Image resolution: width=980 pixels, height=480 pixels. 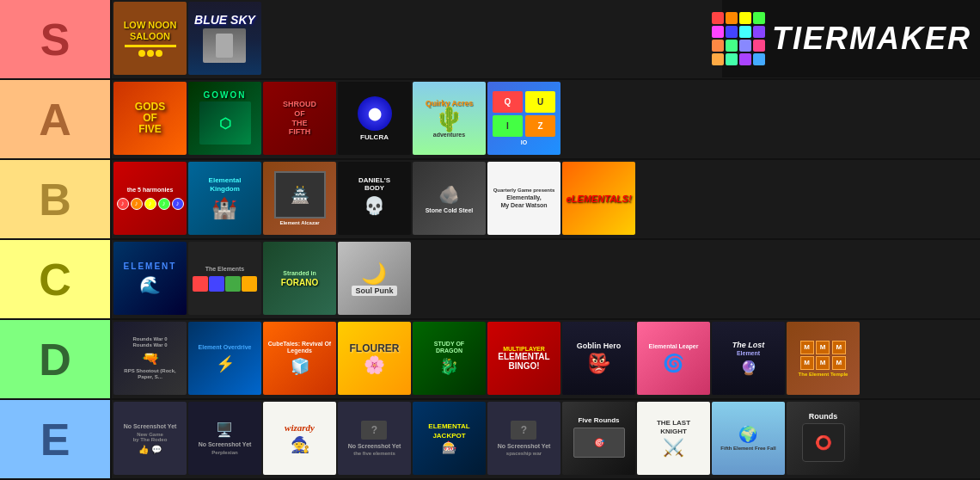 What do you see at coordinates (150, 119) in the screenshot?
I see `game-gods-of-five: GODSOFFIVE` at bounding box center [150, 119].